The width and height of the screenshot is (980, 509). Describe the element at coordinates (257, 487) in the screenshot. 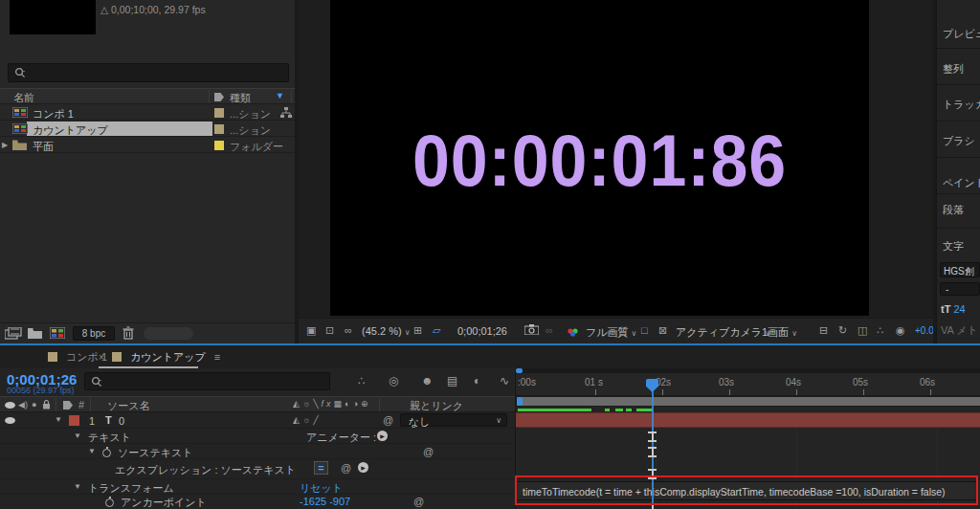

I see `transform-row: ▼ トランスフォーム リセット` at that location.